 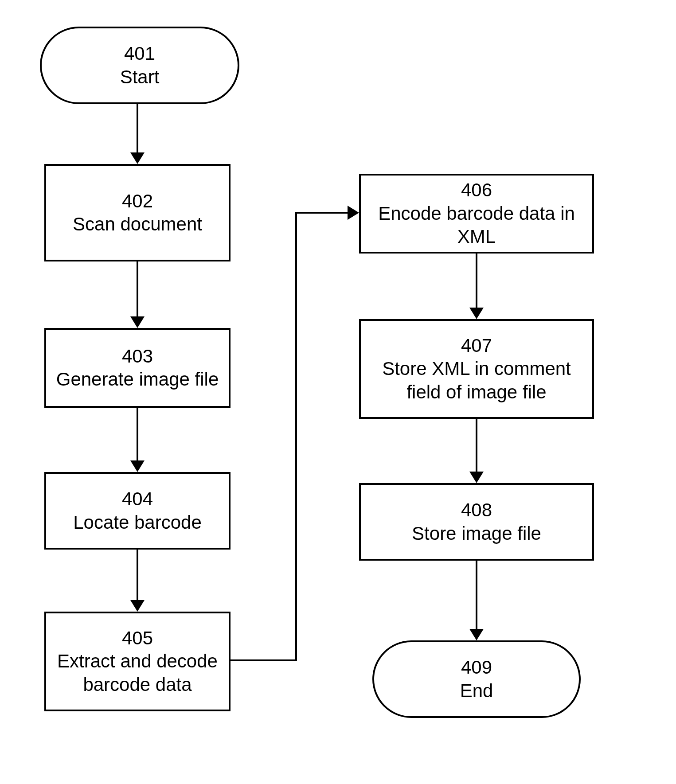 I want to click on node-store-image: 408 Store image file, so click(x=477, y=522).